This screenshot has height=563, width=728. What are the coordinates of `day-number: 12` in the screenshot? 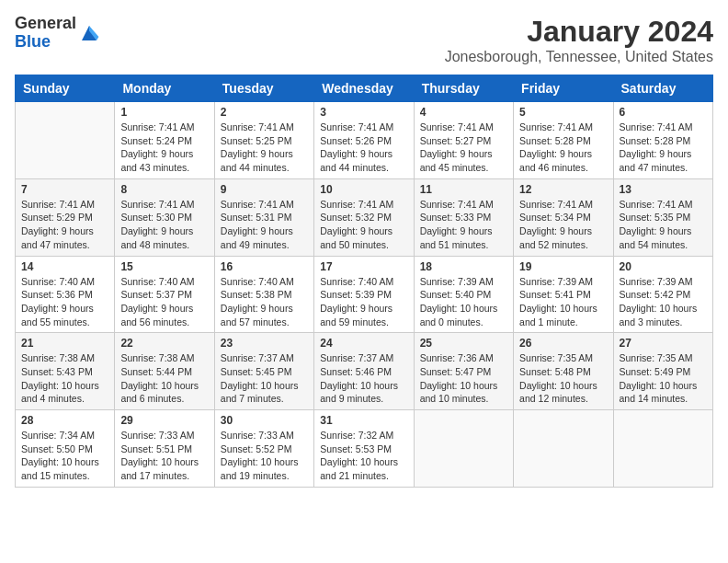 It's located at (563, 190).